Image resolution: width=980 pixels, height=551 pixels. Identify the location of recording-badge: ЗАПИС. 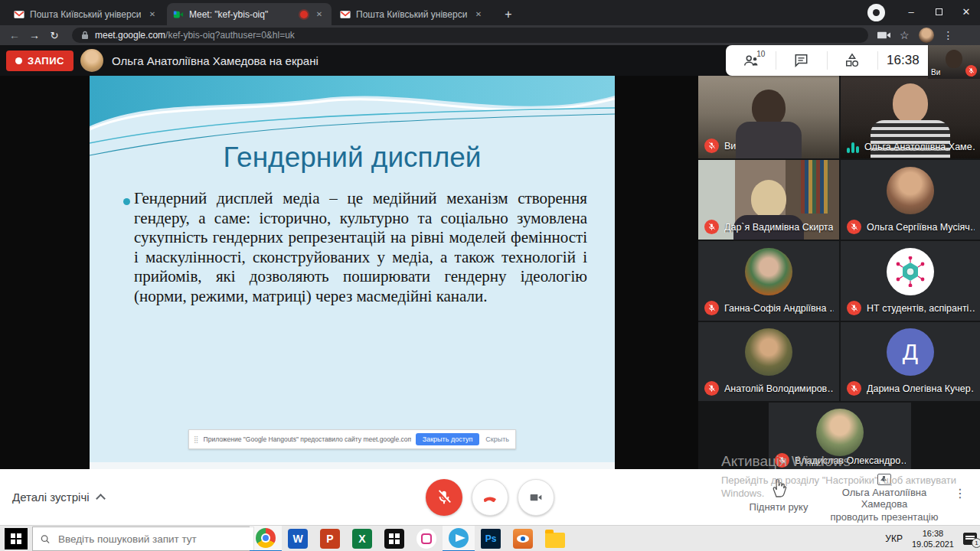
(40, 61).